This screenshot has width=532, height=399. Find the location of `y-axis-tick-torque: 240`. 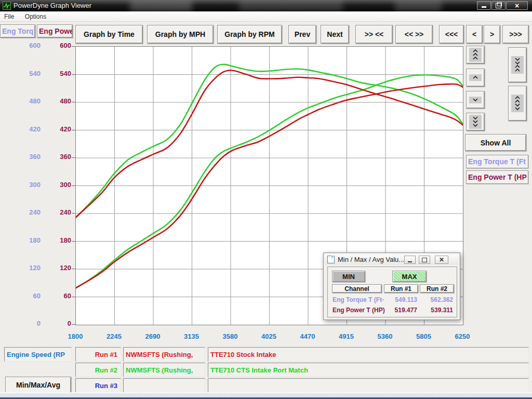

y-axis-tick-torque: 240 is located at coordinates (30, 213).